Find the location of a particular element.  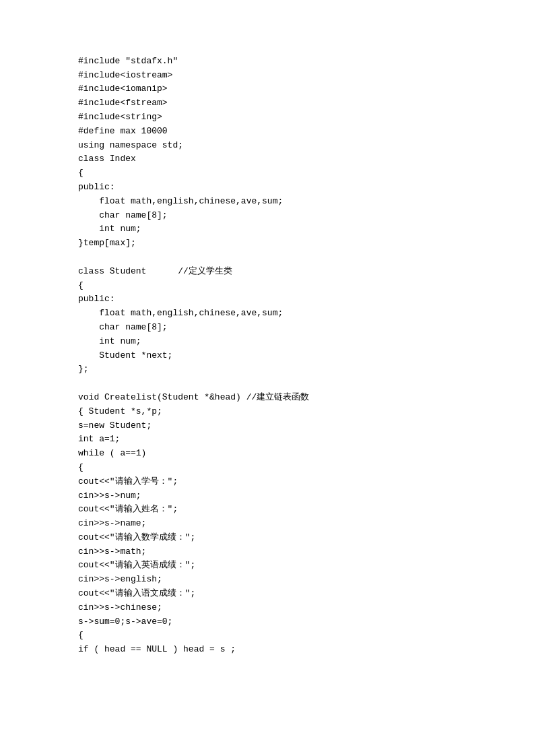

code-line: cout<<"请输入英语成绩："; is located at coordinates (286, 566).